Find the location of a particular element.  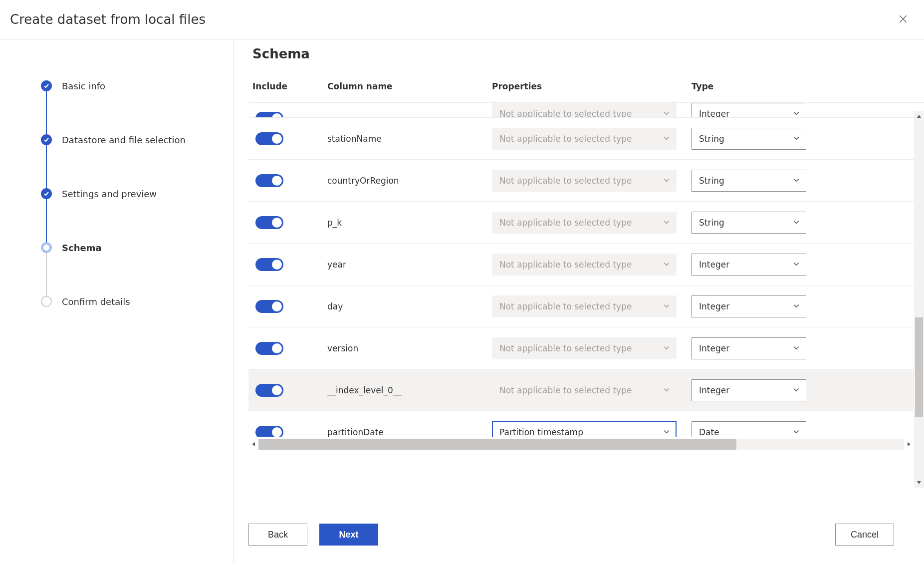

col-header-column: Column name is located at coordinates (410, 86).